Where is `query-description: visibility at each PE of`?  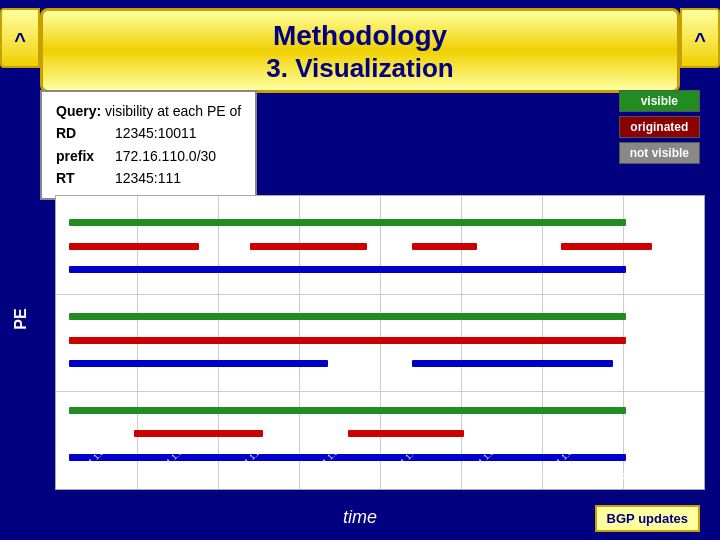
query-description: visibility at each PE of is located at coordinates (173, 111).